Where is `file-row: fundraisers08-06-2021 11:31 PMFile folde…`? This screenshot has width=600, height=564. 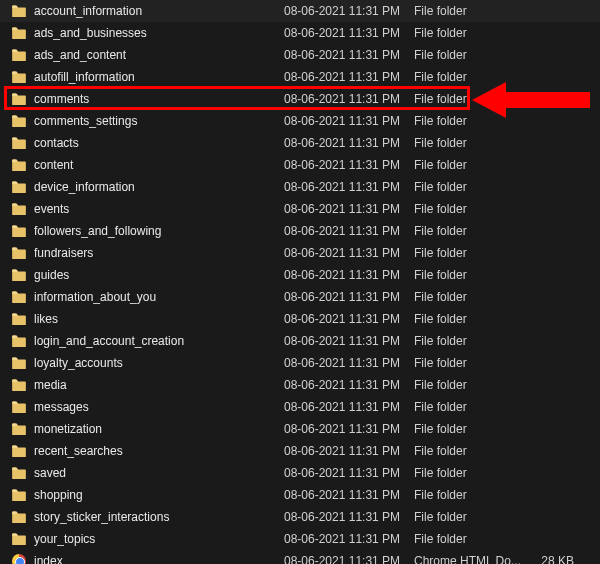 file-row: fundraisers08-06-2021 11:31 PMFile folde… is located at coordinates (300, 253).